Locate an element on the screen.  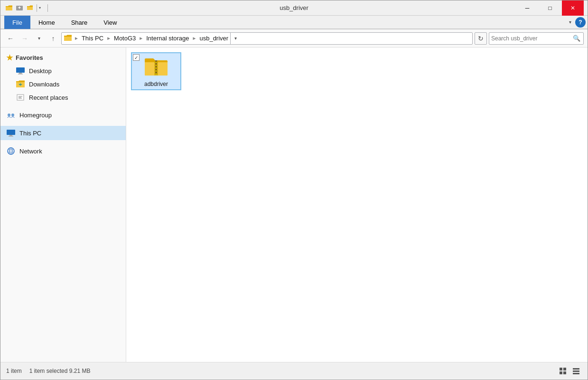
status-bar: 1 item 1 item selected 9.21 MB is located at coordinates (294, 370).